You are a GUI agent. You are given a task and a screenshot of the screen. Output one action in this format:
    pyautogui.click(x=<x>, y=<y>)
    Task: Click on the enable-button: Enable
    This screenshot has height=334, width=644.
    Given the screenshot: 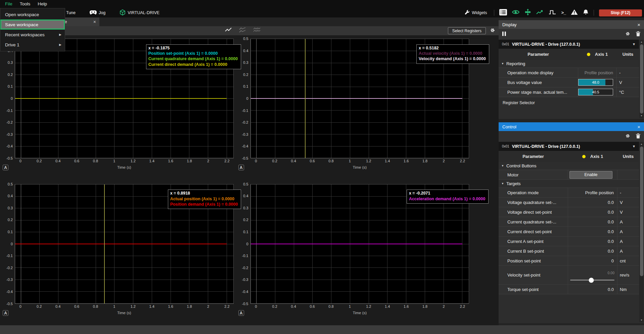 What is the action you would take?
    pyautogui.click(x=591, y=175)
    